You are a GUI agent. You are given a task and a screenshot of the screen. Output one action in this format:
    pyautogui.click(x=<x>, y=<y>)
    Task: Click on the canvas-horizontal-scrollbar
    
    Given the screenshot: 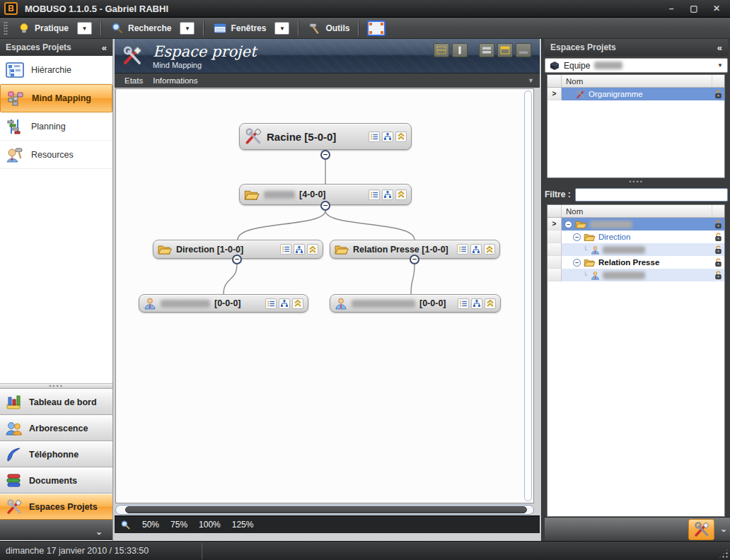 What is the action you would take?
    pyautogui.click(x=325, y=510)
    